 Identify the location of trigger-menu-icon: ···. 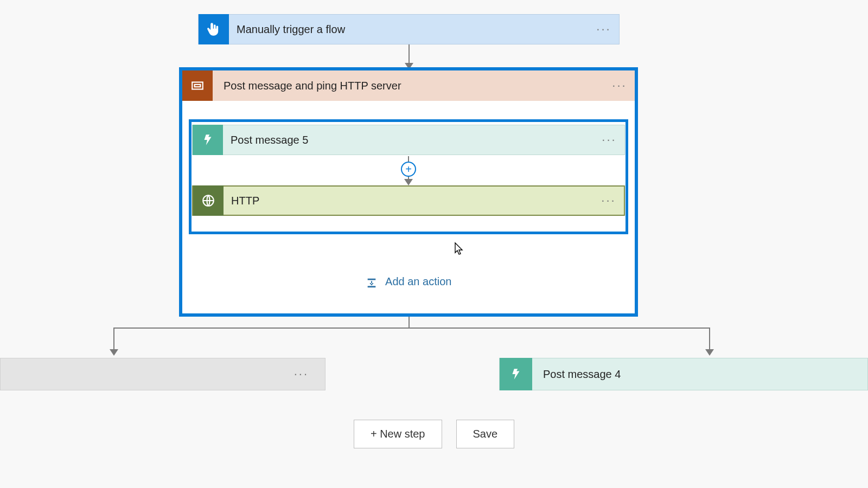
(604, 29).